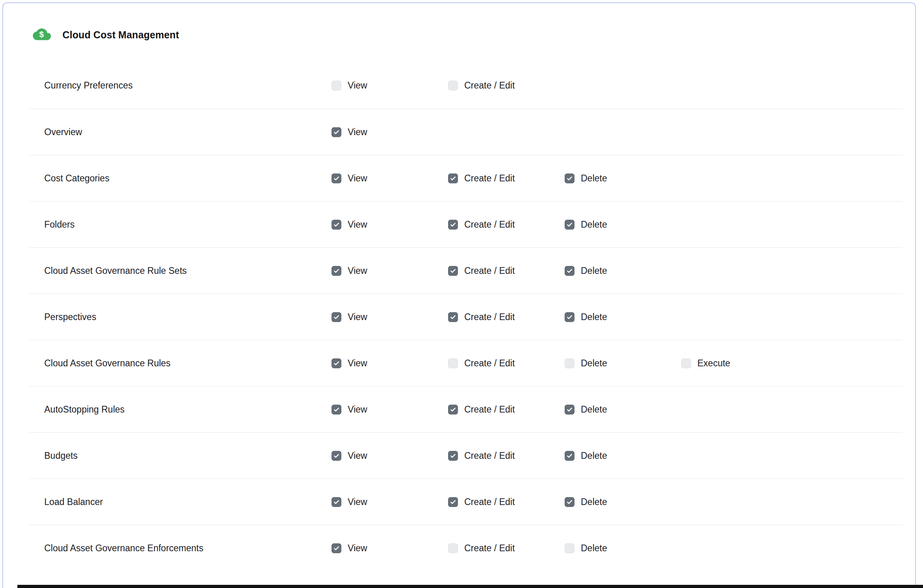 This screenshot has height=588, width=923. I want to click on permission-row-autostopping-rules: AutoStopping RulesViewCreate / EditDelet…, so click(466, 409).